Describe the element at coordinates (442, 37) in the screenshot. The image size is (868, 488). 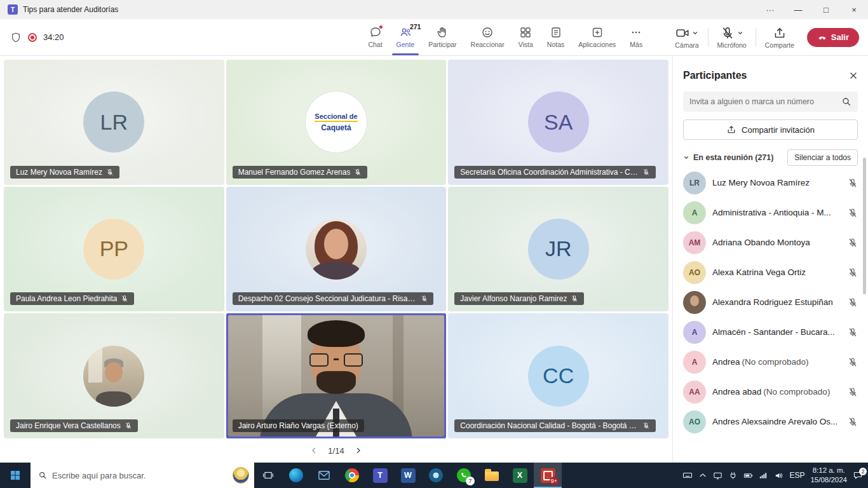
I see `tab-participar: Participar` at that location.